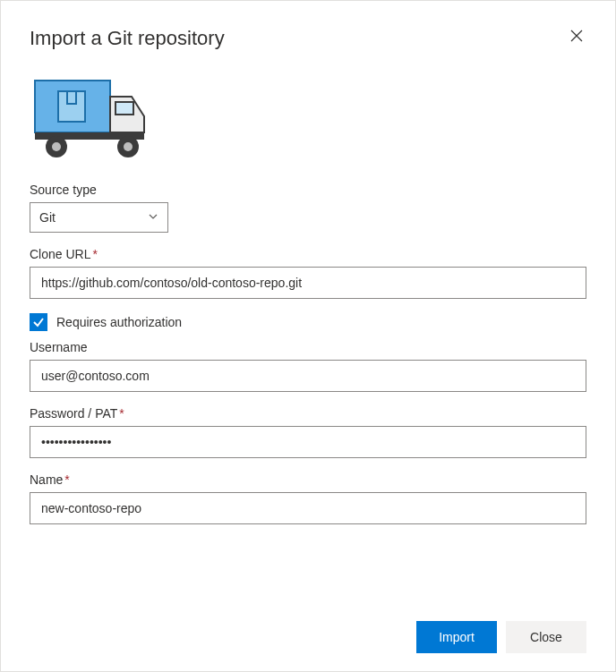 The width and height of the screenshot is (616, 672). Describe the element at coordinates (308, 480) in the screenshot. I see `name-label: Name*` at that location.